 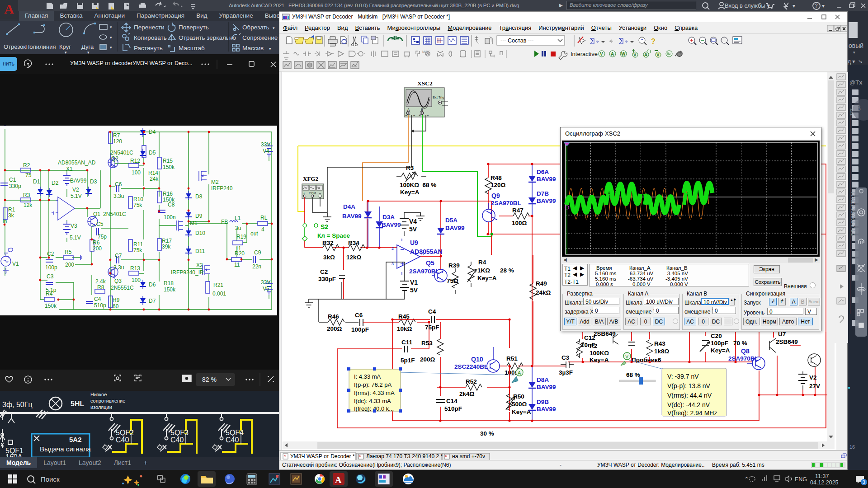 I want to click on svg-text: 100Ω, so click(x=519, y=223).